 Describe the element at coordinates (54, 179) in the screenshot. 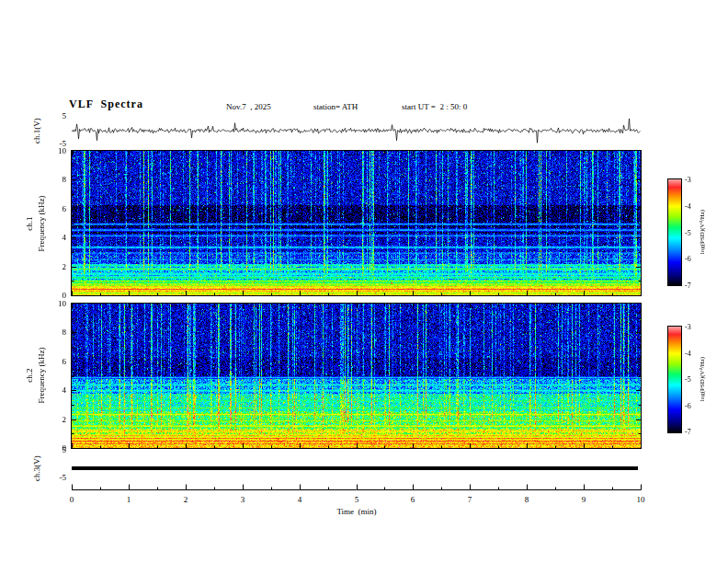

I see `spec1-ytick-8: 8` at that location.